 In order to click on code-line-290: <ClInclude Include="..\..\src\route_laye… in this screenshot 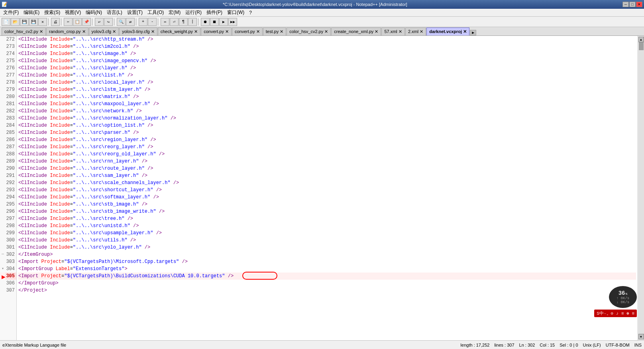, I will do `click(327, 169)`.